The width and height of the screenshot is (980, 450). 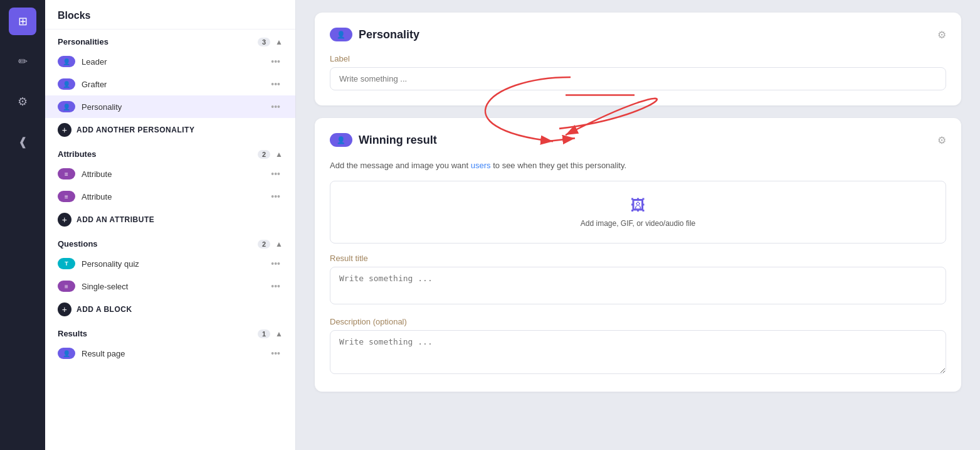 What do you see at coordinates (66, 286) in the screenshot?
I see `single-select-icon: ≡` at bounding box center [66, 286].